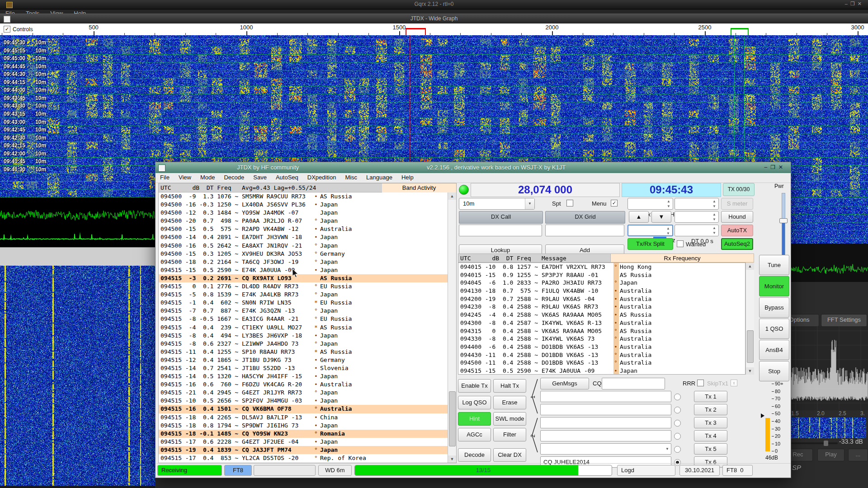 This screenshot has width=868, height=488. What do you see at coordinates (602, 339) in the screenshot?
I see `decode-row: 094330 -8 0.4 2588 ~ IK4YWL VK6AS 73°Aus…` at bounding box center [602, 339].